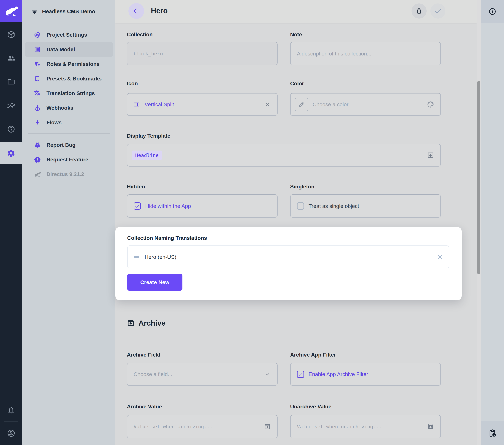  I want to click on nav-item-label: Report Bug, so click(61, 145).